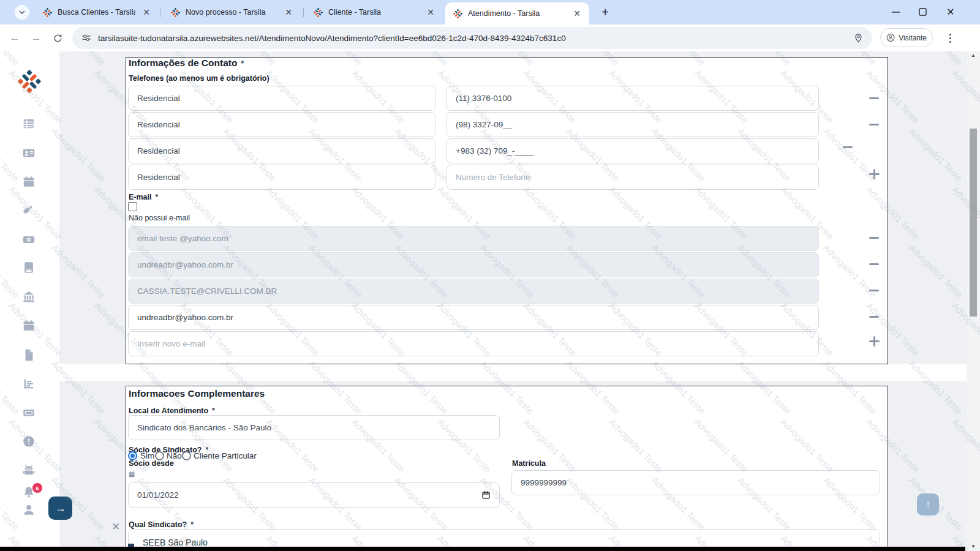 The image size is (980, 551). What do you see at coordinates (973, 55) in the screenshot?
I see `scrollbar-up-arrow: ▲` at bounding box center [973, 55].